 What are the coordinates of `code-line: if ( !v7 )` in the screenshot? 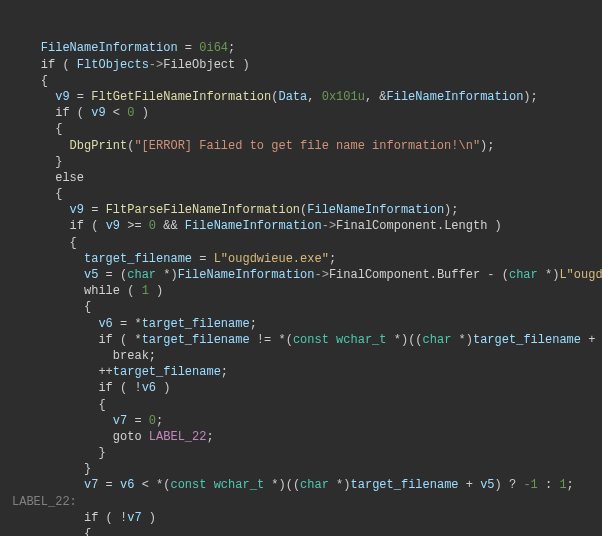 It's located at (84, 518).